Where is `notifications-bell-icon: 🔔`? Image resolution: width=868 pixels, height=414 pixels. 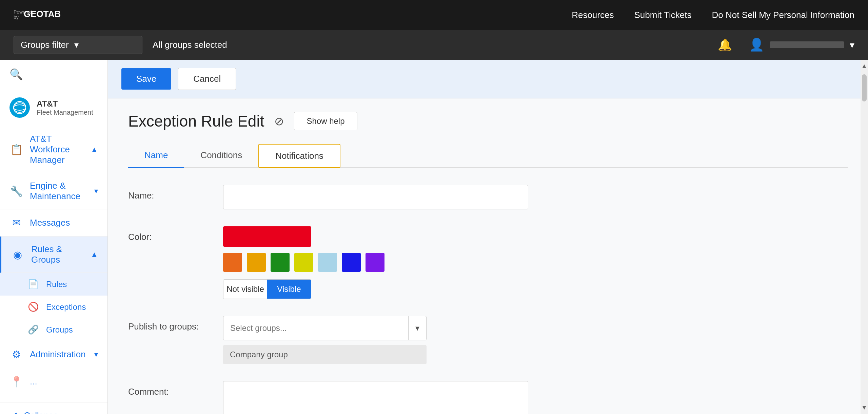 notifications-bell-icon: 🔔 is located at coordinates (725, 45).